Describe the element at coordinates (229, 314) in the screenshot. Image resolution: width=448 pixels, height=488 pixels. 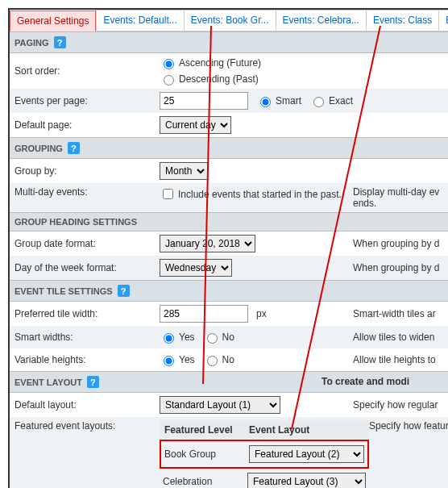
I see `row-pref-width: Preferred tile width: px Smart-width til…` at that location.